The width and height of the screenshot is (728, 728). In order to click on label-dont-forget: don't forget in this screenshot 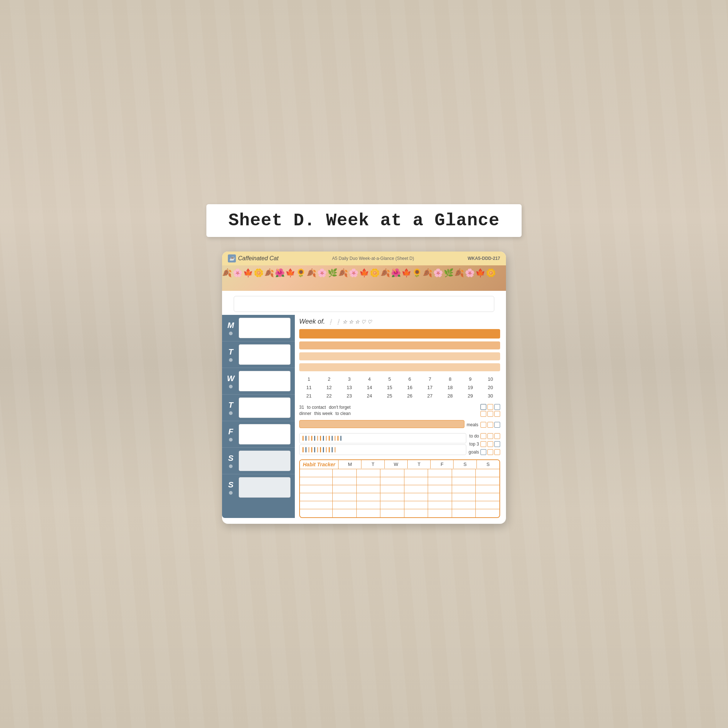, I will do `click(340, 407)`.